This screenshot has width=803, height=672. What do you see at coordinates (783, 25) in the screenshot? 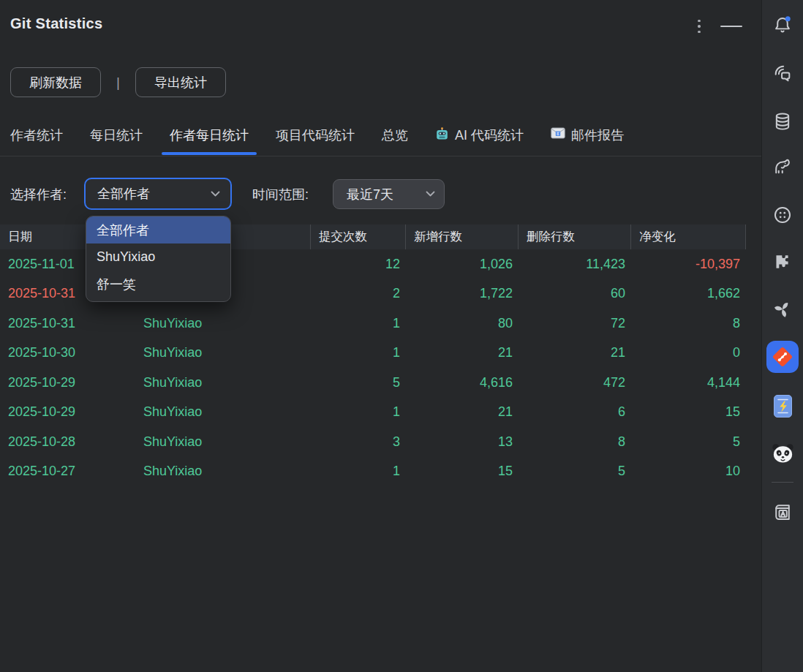
I see `notifications-bell-icon` at bounding box center [783, 25].